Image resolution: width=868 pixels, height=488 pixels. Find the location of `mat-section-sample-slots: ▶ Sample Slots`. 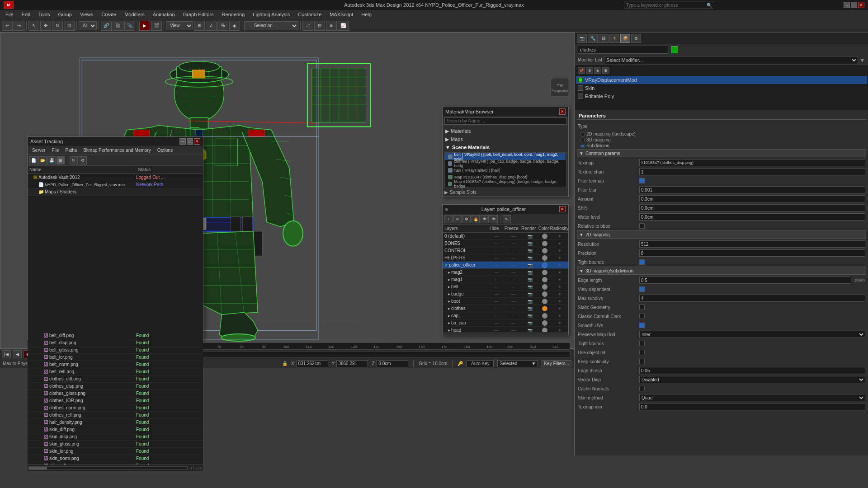

mat-section-sample-slots: ▶ Sample Slots is located at coordinates (505, 192).